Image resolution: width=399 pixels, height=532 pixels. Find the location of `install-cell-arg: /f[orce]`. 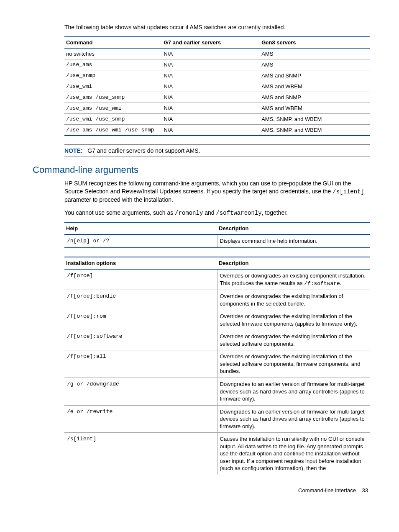

install-cell-arg: /f[orce] is located at coordinates (141, 280).